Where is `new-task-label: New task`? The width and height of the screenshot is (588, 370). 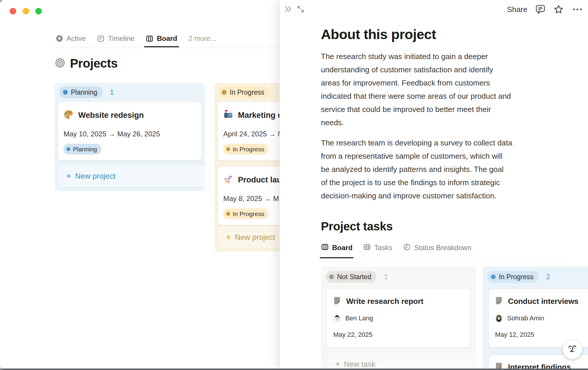
new-task-label: New task is located at coordinates (360, 364).